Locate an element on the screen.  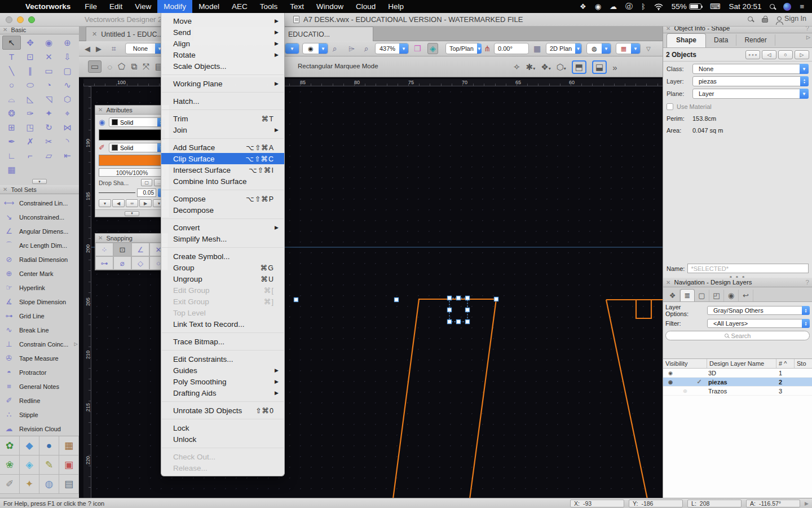
menubar-item: Model is located at coordinates (209, 7).